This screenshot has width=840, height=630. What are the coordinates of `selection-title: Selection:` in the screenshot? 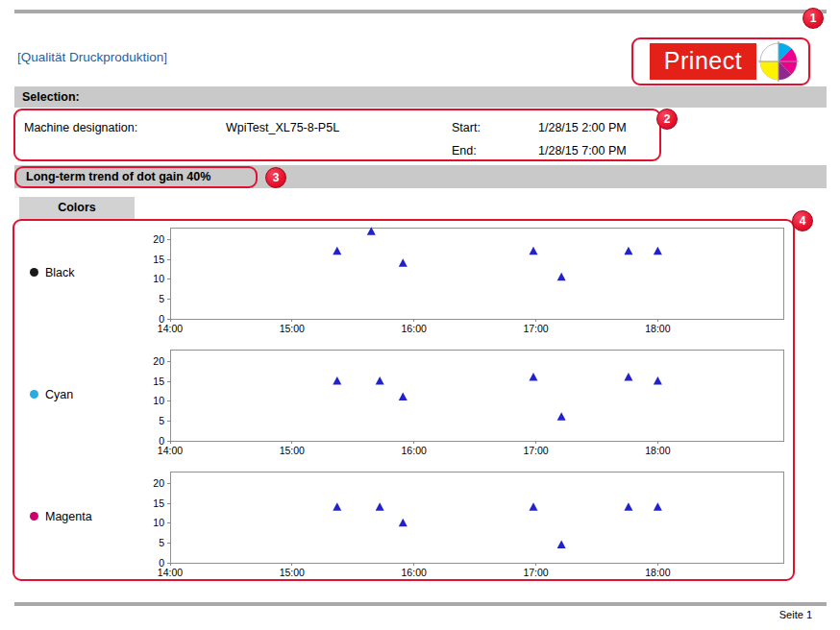 It's located at (51, 97).